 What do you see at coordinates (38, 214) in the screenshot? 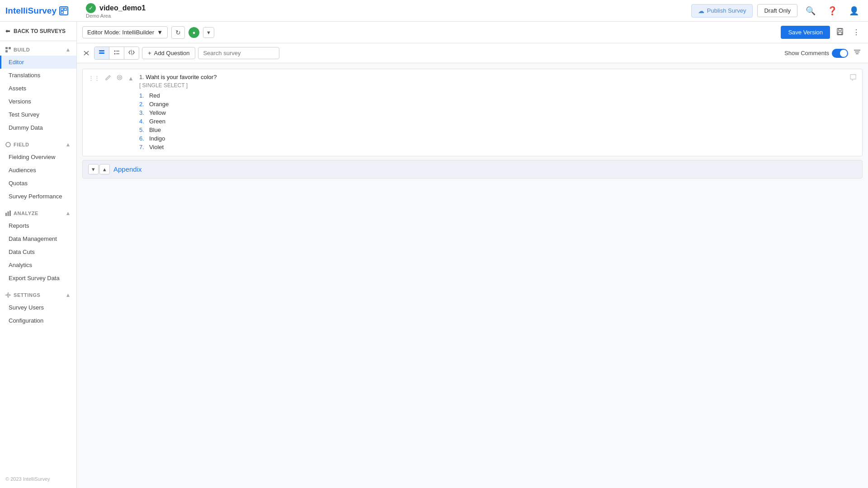
I see `analyze-section-header: ANALYZE ▲` at bounding box center [38, 214].